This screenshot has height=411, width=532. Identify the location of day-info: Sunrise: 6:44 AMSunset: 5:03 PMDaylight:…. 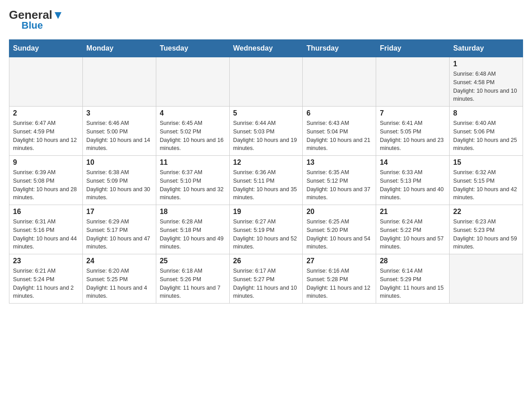
(266, 136).